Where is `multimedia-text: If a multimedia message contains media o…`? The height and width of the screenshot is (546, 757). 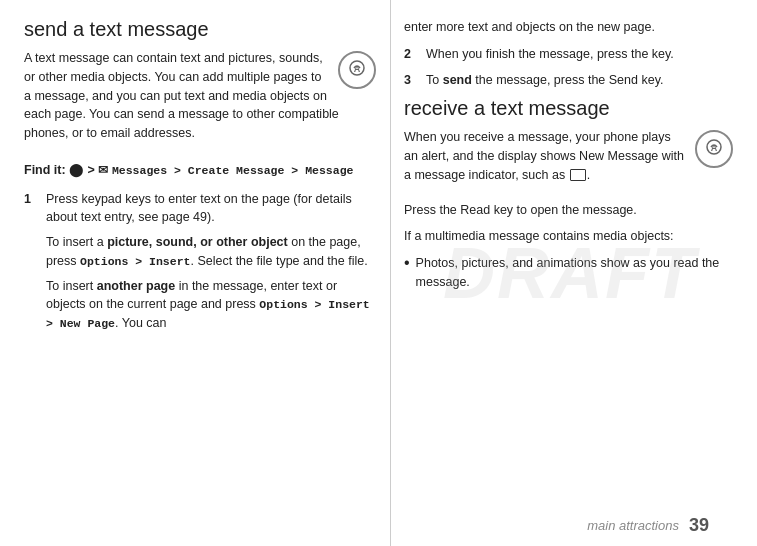 multimedia-text: If a multimedia message contains media o… is located at coordinates (568, 236).